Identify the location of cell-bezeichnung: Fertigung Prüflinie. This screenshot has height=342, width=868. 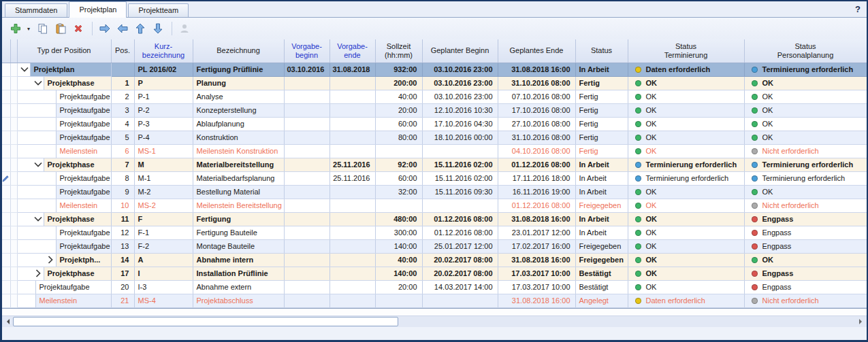
(238, 69).